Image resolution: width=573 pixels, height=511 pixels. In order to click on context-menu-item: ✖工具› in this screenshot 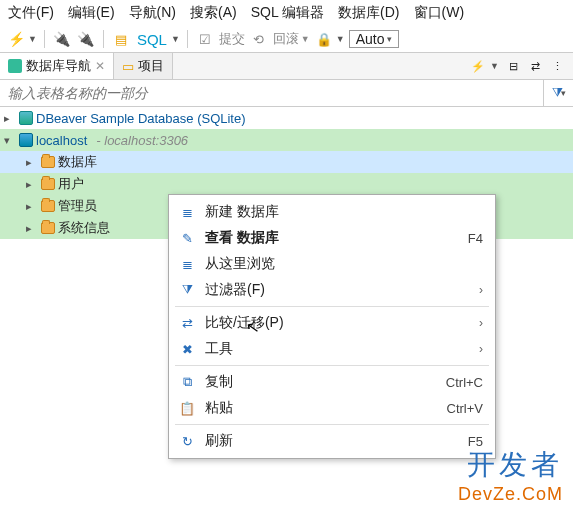, I will do `click(332, 349)`.